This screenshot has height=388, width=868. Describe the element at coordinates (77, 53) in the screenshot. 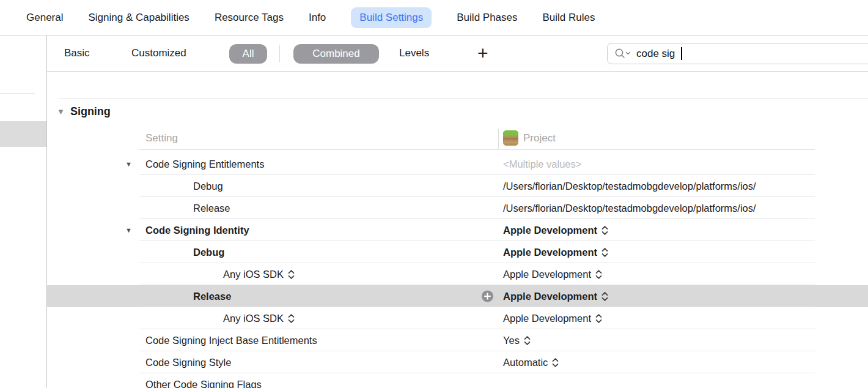

I see `scope-basic-button: Basic` at that location.